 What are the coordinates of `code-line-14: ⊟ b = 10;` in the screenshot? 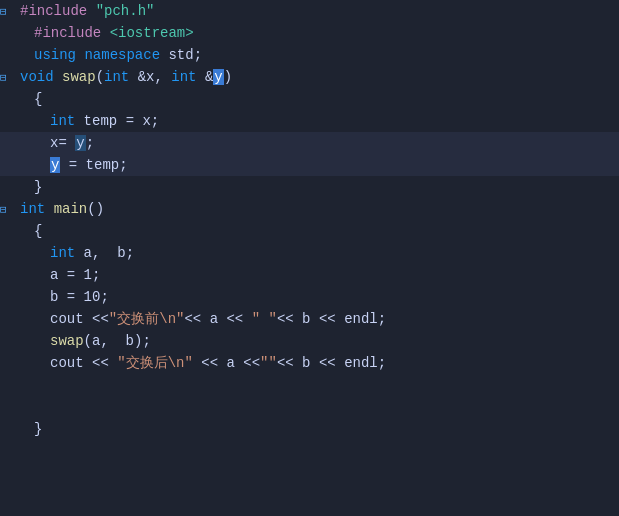 It's located at (310, 297).